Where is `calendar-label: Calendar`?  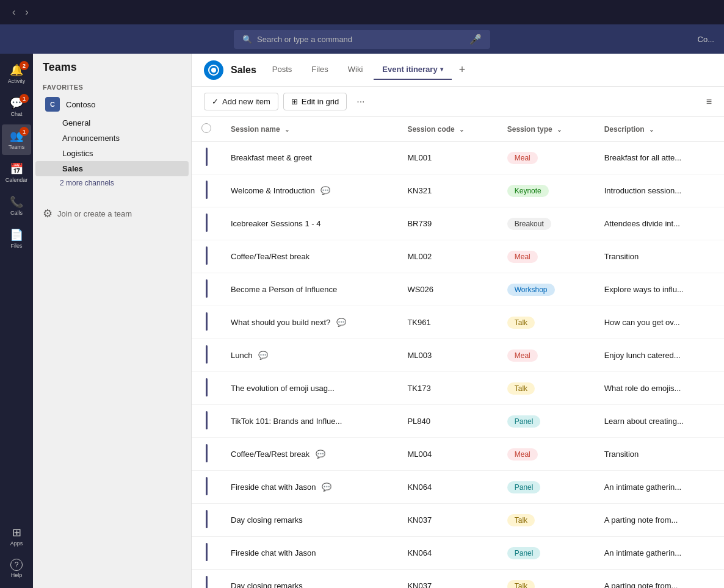 calendar-label: Calendar is located at coordinates (17, 180).